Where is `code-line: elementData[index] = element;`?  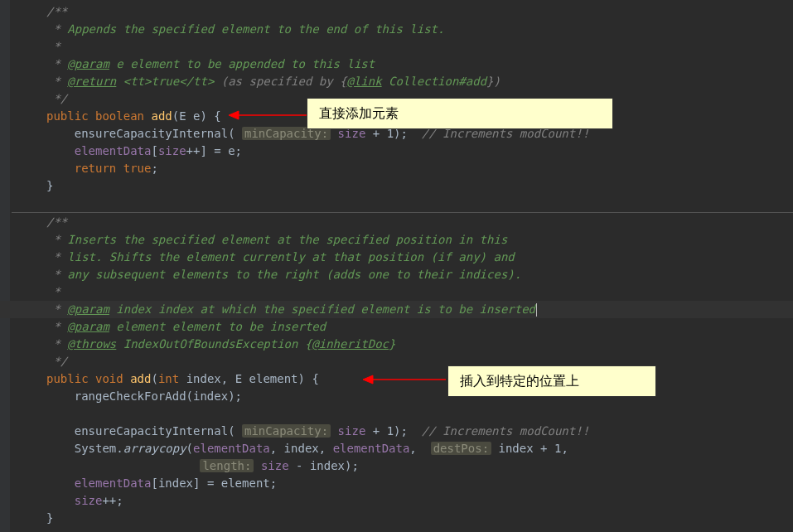 code-line: elementData[index] = element; is located at coordinates (396, 484).